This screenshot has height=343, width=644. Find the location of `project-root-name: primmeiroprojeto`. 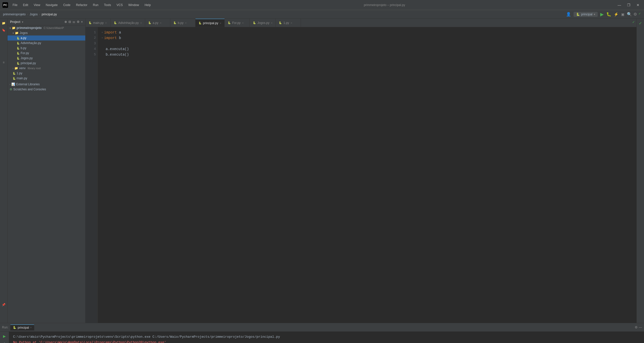

project-root-name: primmeiroprojeto is located at coordinates (29, 28).